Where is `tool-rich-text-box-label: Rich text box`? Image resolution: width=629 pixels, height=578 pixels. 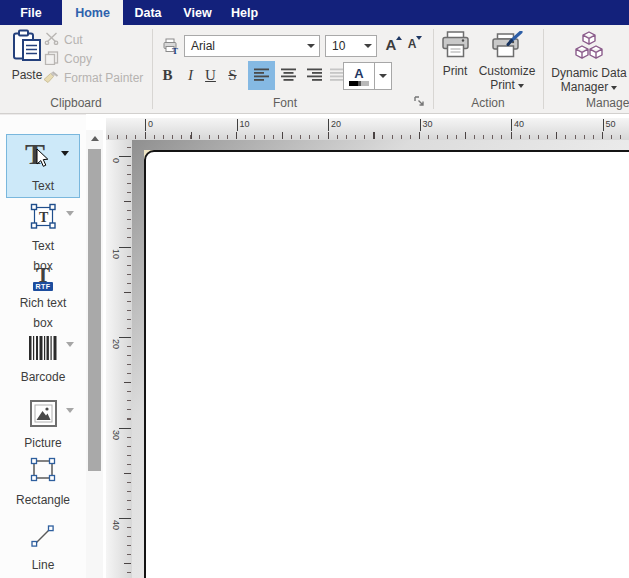
tool-rich-text-box-label: Rich text box is located at coordinates (44, 313).